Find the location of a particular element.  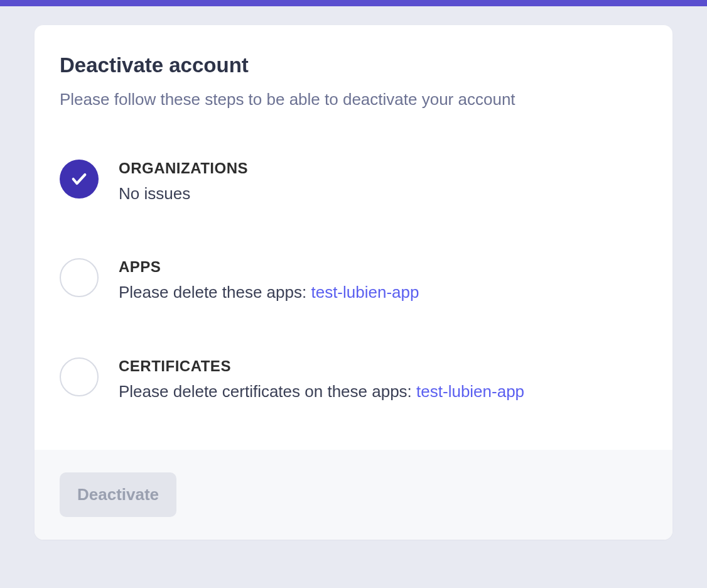

step-label: APPS is located at coordinates (383, 267).